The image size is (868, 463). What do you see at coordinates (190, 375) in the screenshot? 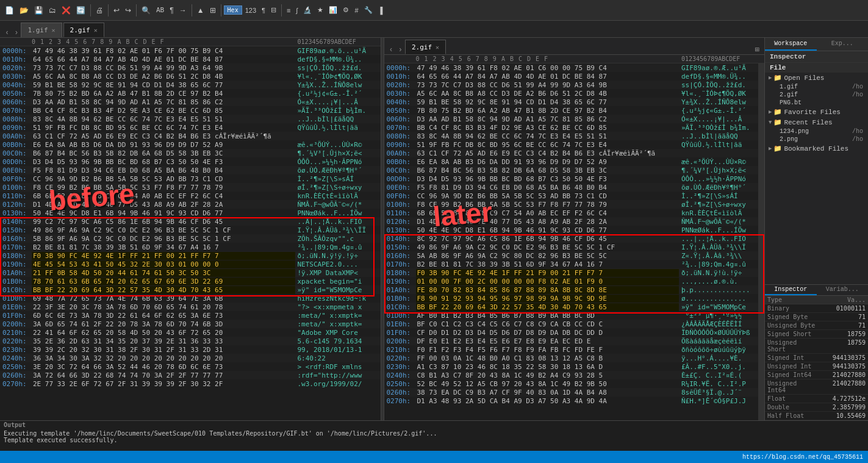
I see `hex-row: 0260h:3A 72 64 66 3D 22 68 74 74 70 3A 2…` at bounding box center [190, 375].